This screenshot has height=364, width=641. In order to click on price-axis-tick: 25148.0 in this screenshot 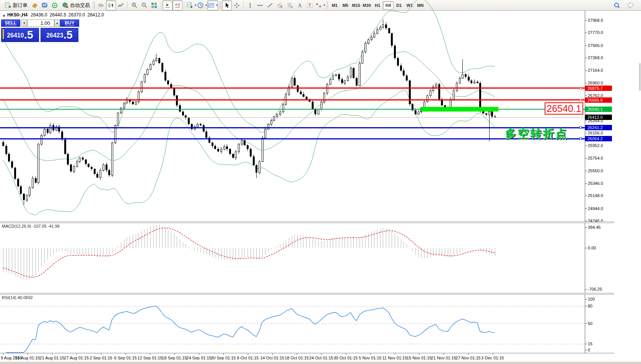, I will do `click(595, 196)`.